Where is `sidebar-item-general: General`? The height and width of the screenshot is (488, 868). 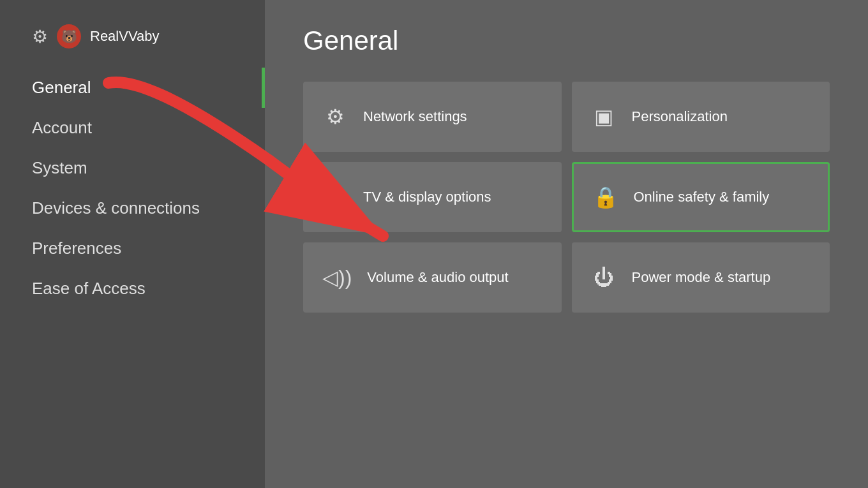 sidebar-item-general: General is located at coordinates (133, 88).